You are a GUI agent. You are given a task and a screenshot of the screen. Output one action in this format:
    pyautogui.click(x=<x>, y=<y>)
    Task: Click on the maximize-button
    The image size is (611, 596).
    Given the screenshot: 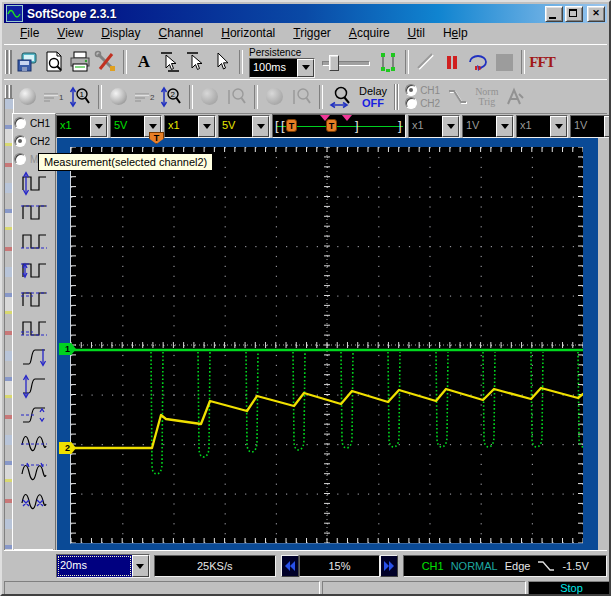 What is the action you would take?
    pyautogui.click(x=574, y=14)
    